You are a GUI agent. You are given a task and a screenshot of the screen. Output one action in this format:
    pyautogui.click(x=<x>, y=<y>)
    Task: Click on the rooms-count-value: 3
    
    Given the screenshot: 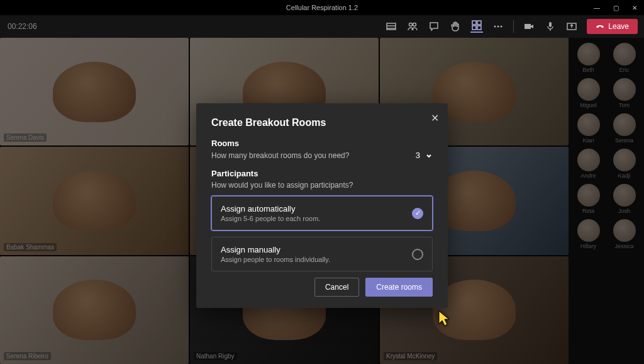 What is the action you would take?
    pyautogui.click(x=418, y=155)
    